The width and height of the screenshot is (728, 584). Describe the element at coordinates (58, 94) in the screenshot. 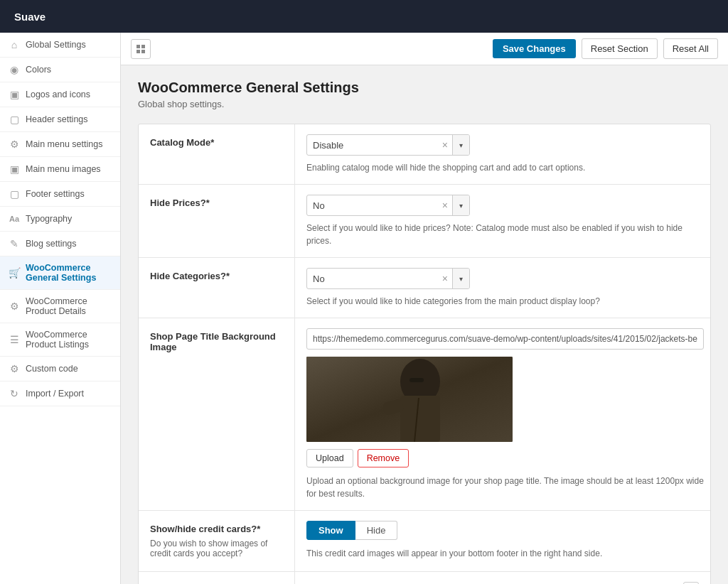

I see `sidebar-item-label: Logos and icons` at that location.